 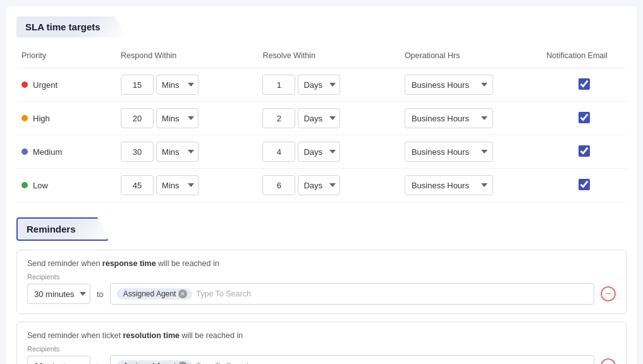 I want to click on resolve-cell-high: Days Hours Mins, so click(x=328, y=119).